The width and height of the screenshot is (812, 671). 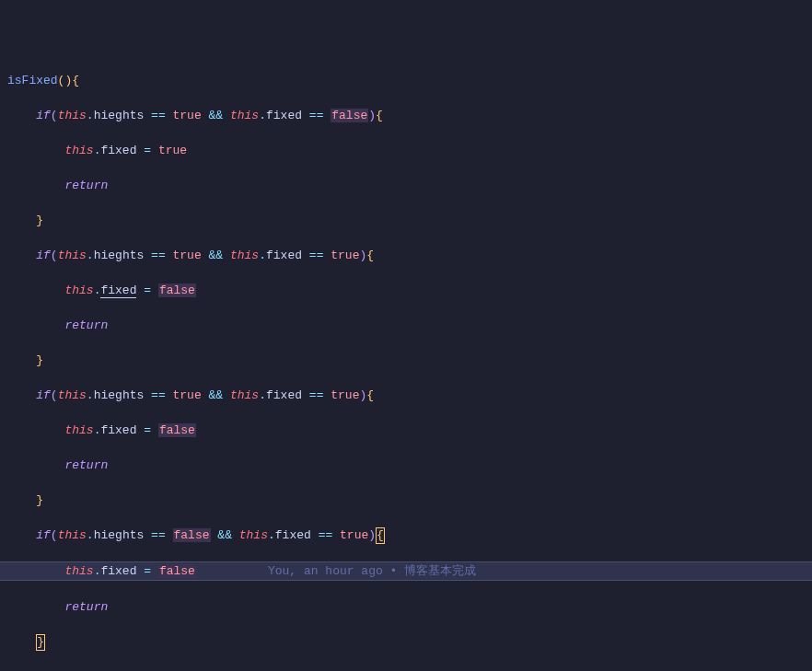 What do you see at coordinates (72, 116) in the screenshot?
I see `keyword-this: this` at bounding box center [72, 116].